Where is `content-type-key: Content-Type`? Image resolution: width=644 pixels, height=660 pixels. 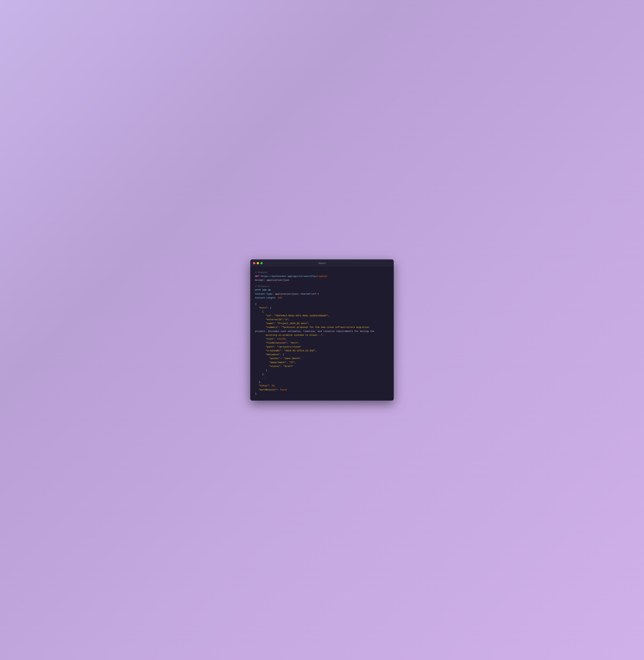
content-type-key: Content-Type is located at coordinates (264, 294).